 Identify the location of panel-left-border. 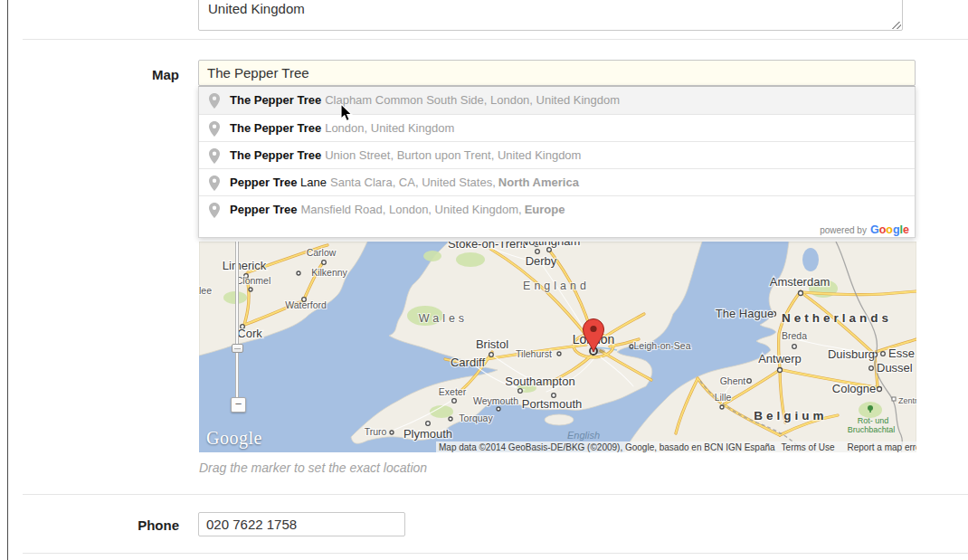
(7, 280).